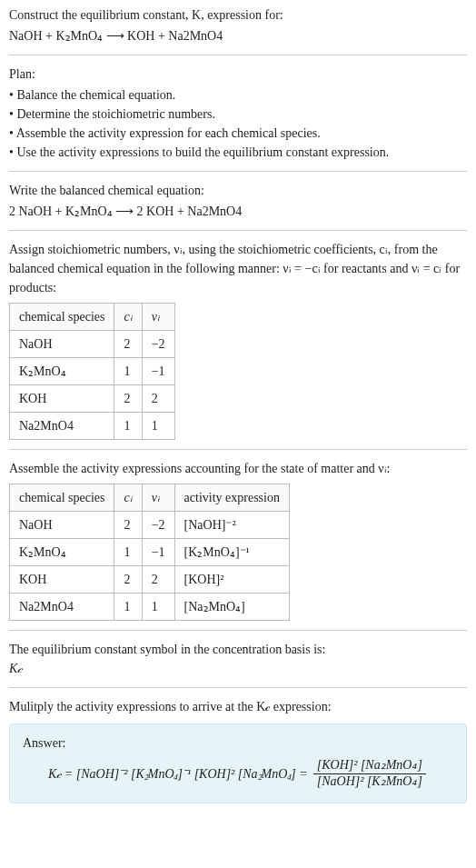  What do you see at coordinates (150, 580) in the screenshot?
I see `table-row: KOH 2 2 [KOH]²` at bounding box center [150, 580].